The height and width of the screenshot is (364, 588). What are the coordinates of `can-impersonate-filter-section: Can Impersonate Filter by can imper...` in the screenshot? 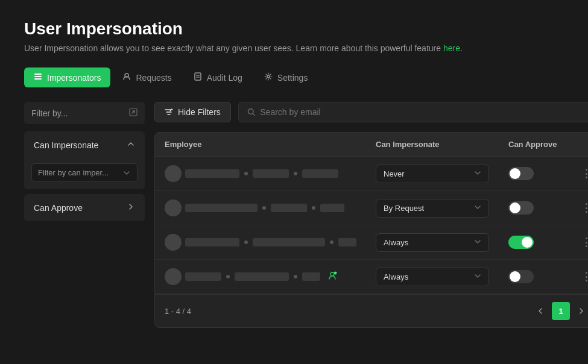 It's located at (84, 160).